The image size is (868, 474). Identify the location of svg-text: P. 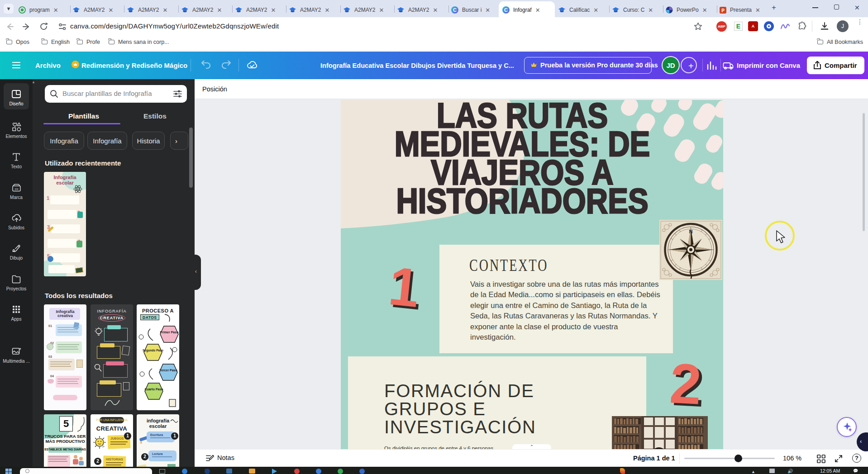
(723, 10).